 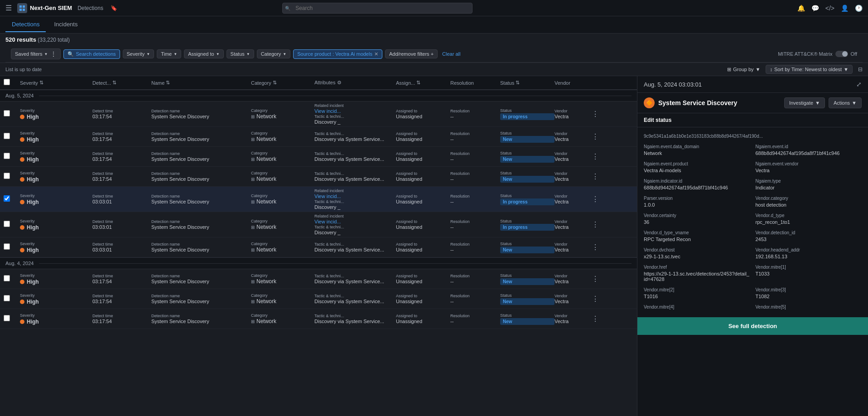 I want to click on source-filter-dismiss: ✕, so click(x=376, y=54).